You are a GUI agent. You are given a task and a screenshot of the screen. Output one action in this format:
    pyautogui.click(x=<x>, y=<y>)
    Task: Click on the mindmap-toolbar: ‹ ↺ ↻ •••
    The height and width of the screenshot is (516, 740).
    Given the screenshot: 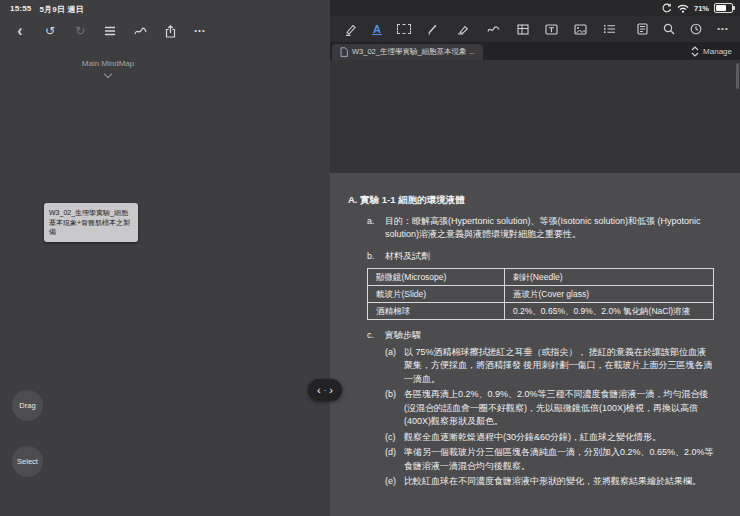 What is the action you would take?
    pyautogui.click(x=110, y=31)
    